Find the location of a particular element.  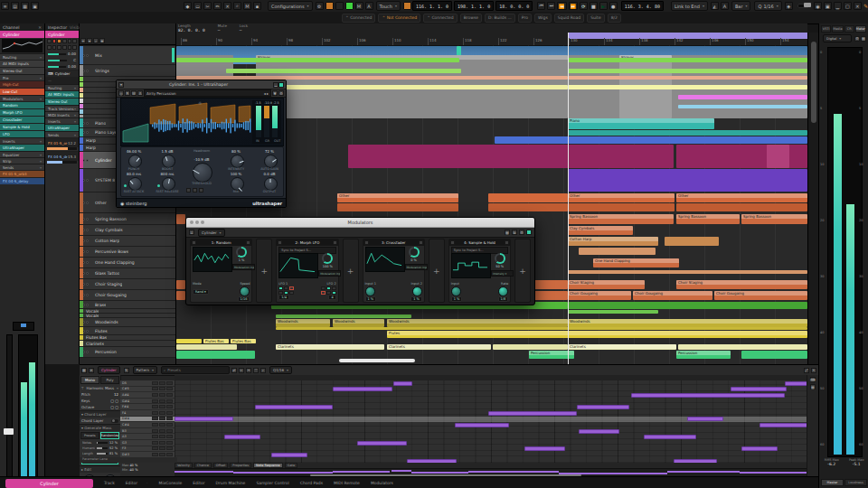

clip-percussion: Percussion is located at coordinates (703, 354).